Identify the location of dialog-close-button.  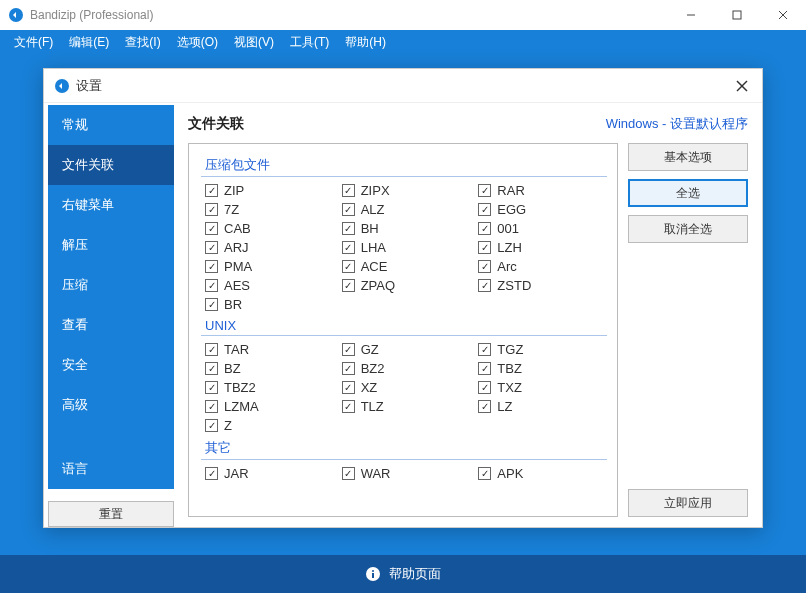
(742, 86).